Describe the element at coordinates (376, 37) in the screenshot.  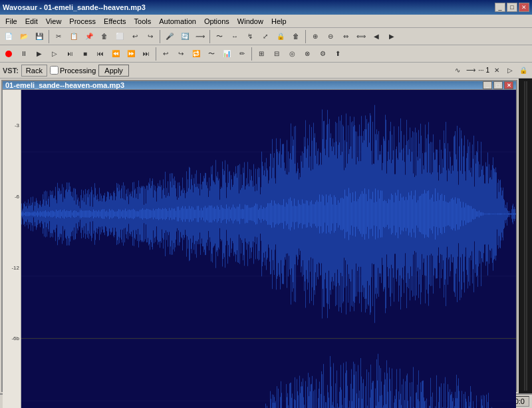
I see `prev-button: ◀` at that location.